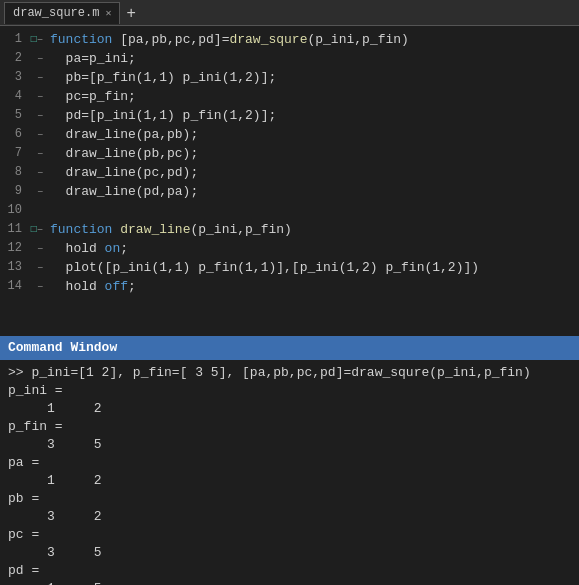 This screenshot has height=585, width=579. I want to click on code-line: plot([p_ini(1,1) p_fin(1,1)],[p_ini(1,2)…, so click(314, 268).